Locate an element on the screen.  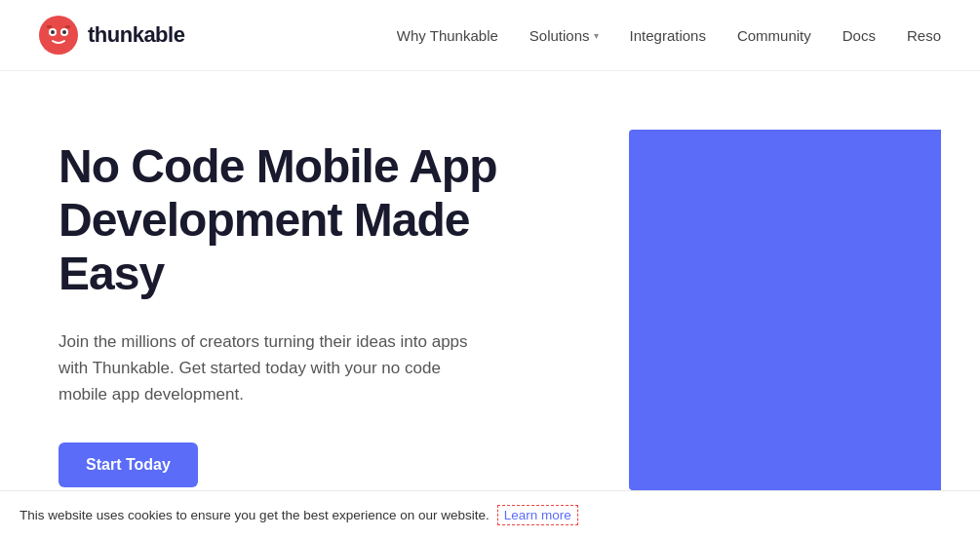
nav-docs-label: Docs is located at coordinates (859, 35).